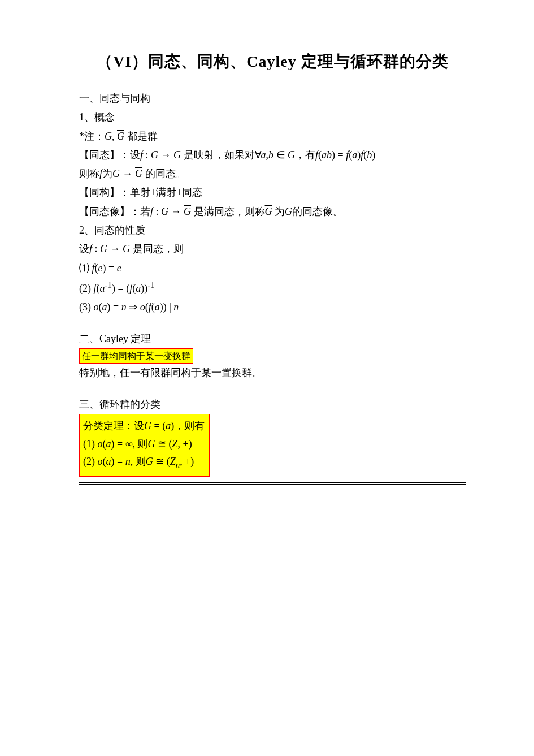 The image size is (534, 756). I want to click on homomorphism-def-line1: 【同态】：设f : G → G 是映射，如果对∀a,b ∈ G，有f(ab) =…, so click(272, 155).